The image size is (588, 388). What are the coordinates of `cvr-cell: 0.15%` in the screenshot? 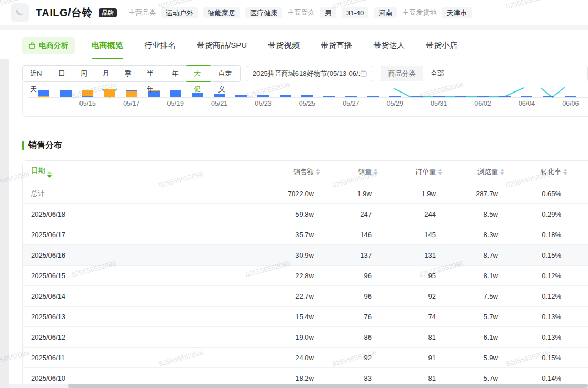 It's located at (538, 256).